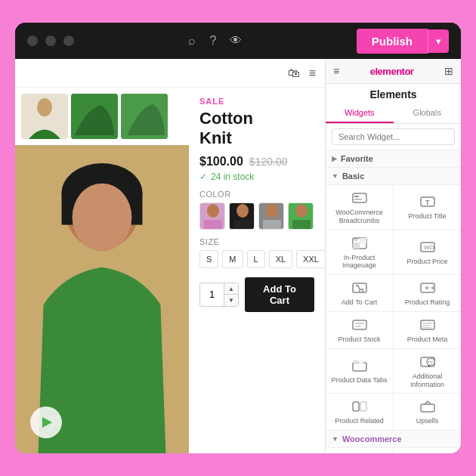 Image resolution: width=476 pixels, height=476 pixels. Describe the element at coordinates (233, 259) in the screenshot. I see `size-m: M` at that location.